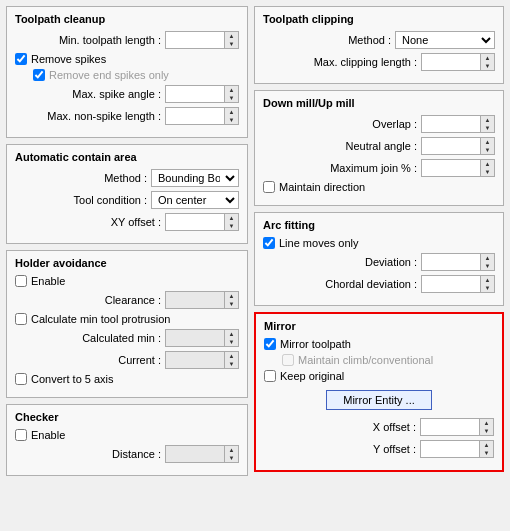 This screenshot has height=531, width=510. What do you see at coordinates (488, 120) in the screenshot?
I see `overlap-spin-up: ▲` at bounding box center [488, 120].